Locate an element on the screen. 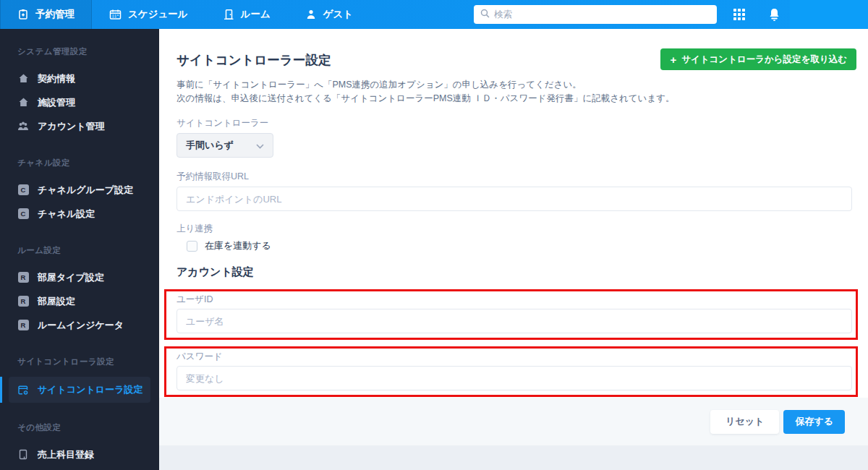  nav-item-label: 予約管理 is located at coordinates (55, 14).